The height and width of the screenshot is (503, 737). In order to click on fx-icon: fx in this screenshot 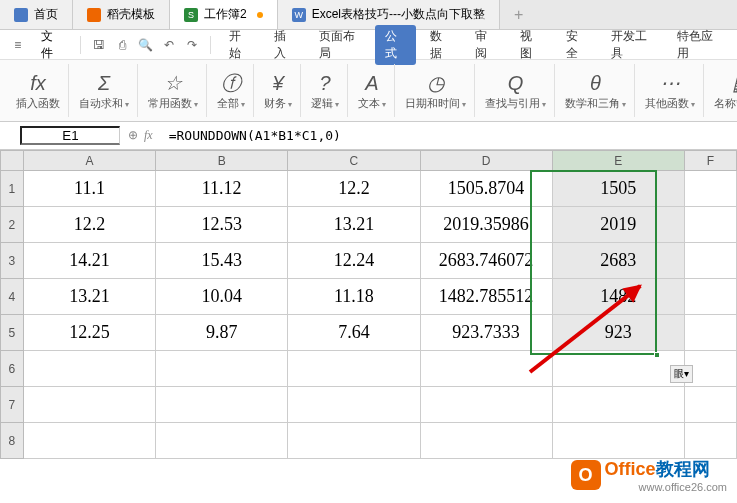, I will do `click(148, 136)`.